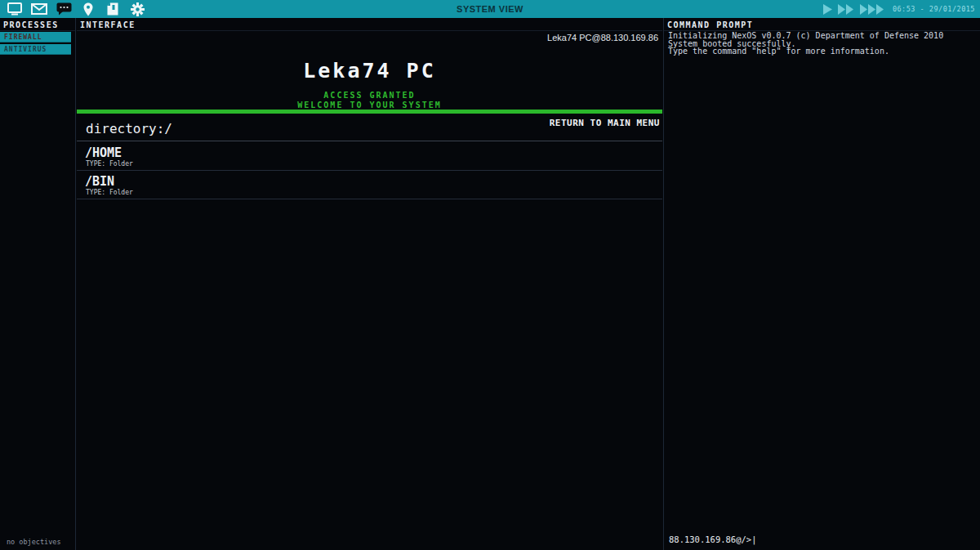 This screenshot has height=550, width=980. What do you see at coordinates (88, 9) in the screenshot?
I see `location-icon` at bounding box center [88, 9].